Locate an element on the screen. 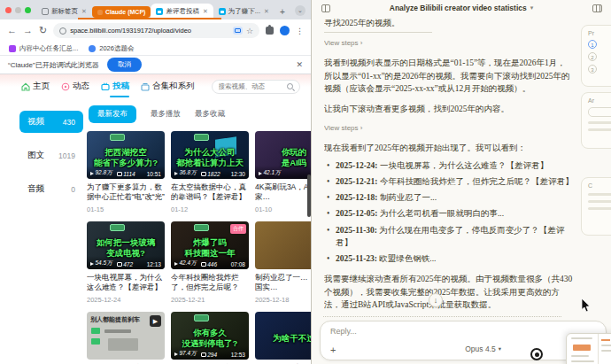  sort-tab-most-played: 最多播放 is located at coordinates (166, 114).